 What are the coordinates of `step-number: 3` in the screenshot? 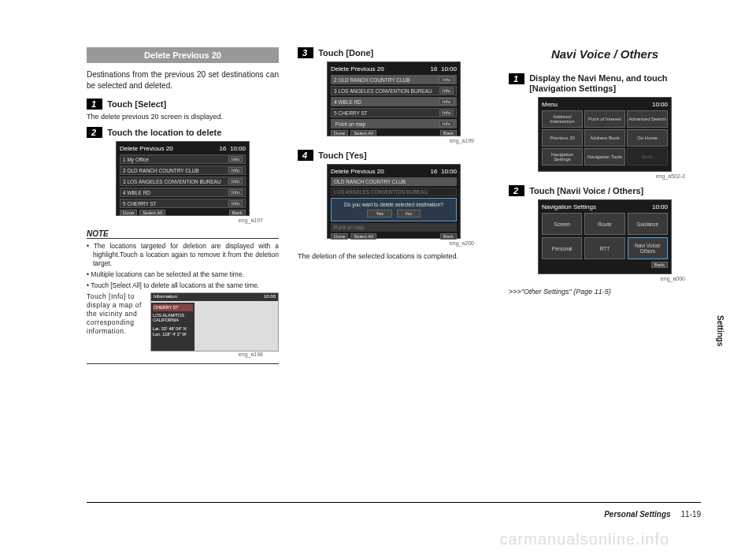 It's located at (306, 53).